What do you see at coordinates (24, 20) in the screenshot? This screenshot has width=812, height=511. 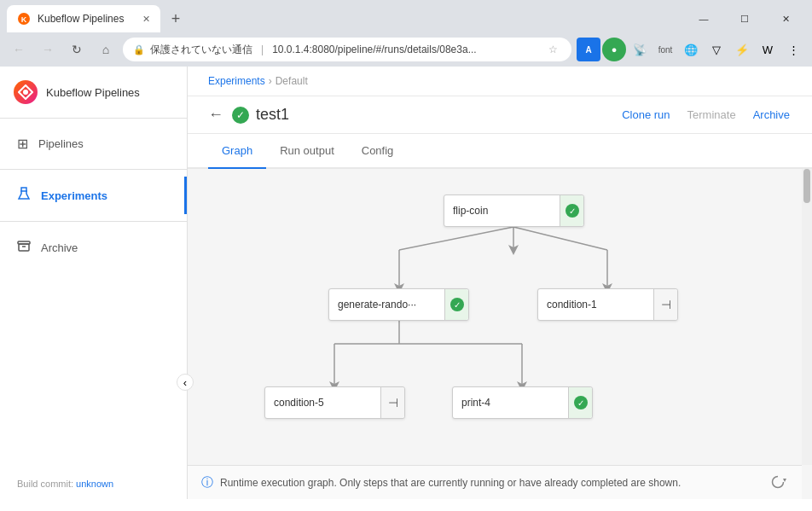 I see `svg-text: K` at bounding box center [24, 20].